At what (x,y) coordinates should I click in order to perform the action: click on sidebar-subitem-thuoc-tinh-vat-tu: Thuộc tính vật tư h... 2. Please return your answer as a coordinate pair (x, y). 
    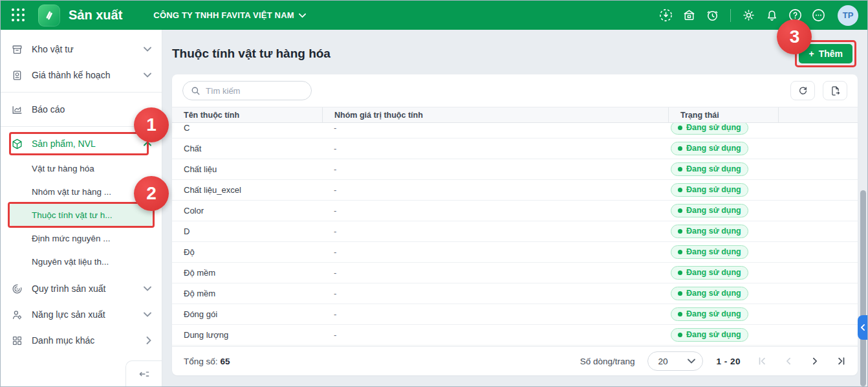
    Looking at the image, I should click on (81, 215).